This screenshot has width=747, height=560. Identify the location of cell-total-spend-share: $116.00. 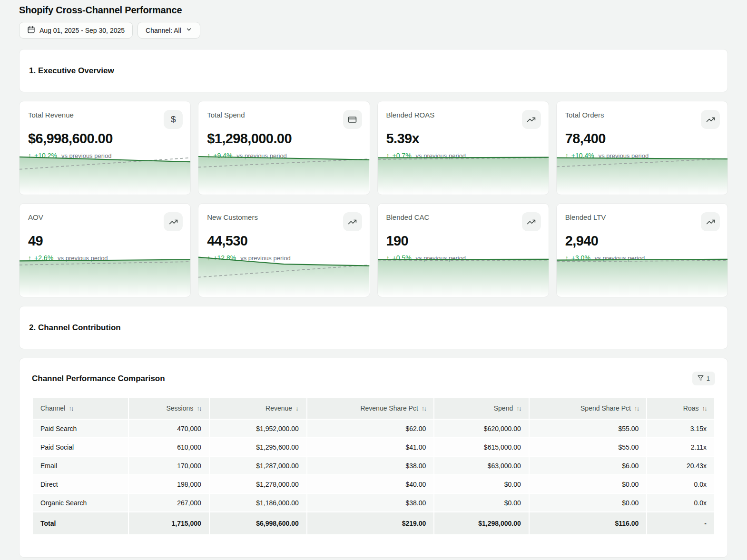
(588, 523).